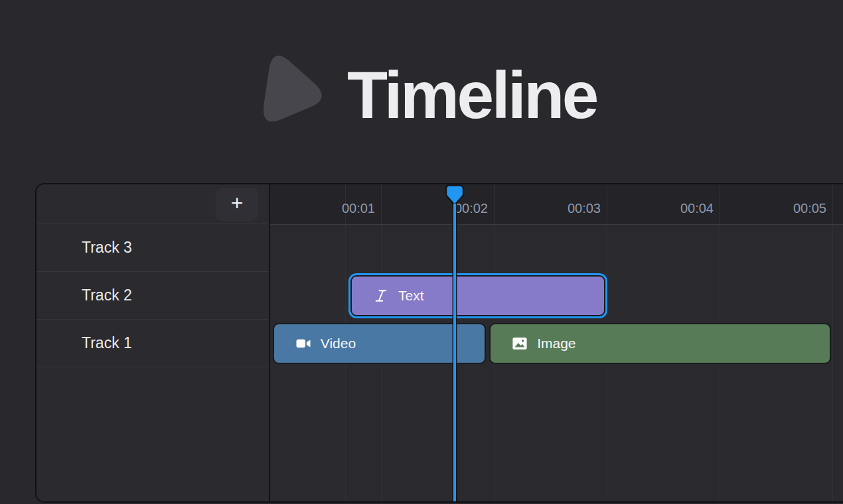 The height and width of the screenshot is (504, 843). What do you see at coordinates (288, 91) in the screenshot?
I see `play-logo-icon` at bounding box center [288, 91].